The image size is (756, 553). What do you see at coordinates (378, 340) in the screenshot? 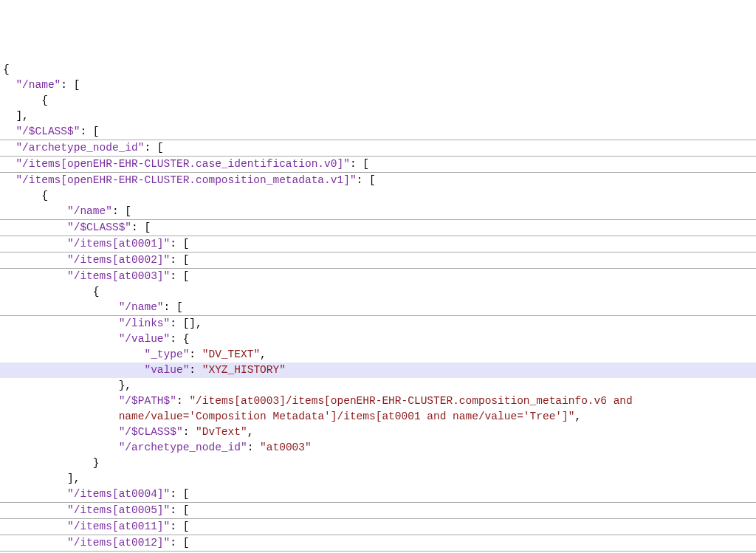
I see `code-line: "/value": {` at bounding box center [378, 340].